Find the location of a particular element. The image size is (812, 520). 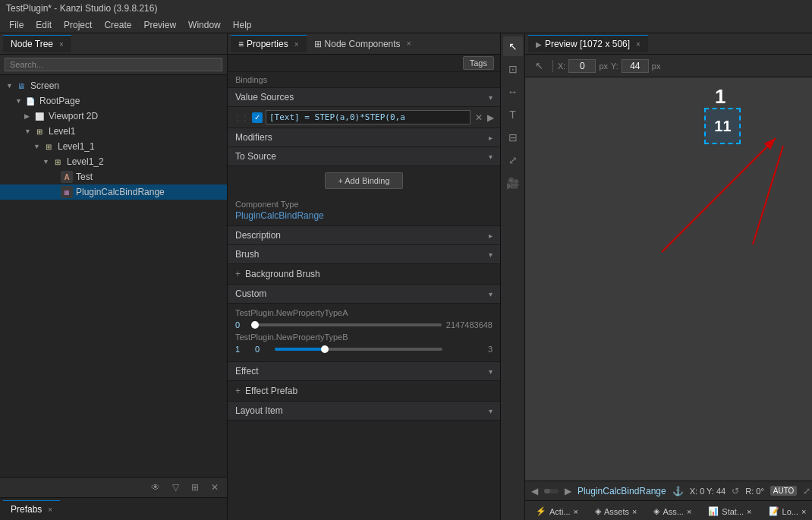

tree-item-viewport2d-label: Viewport 2D is located at coordinates (73, 116).